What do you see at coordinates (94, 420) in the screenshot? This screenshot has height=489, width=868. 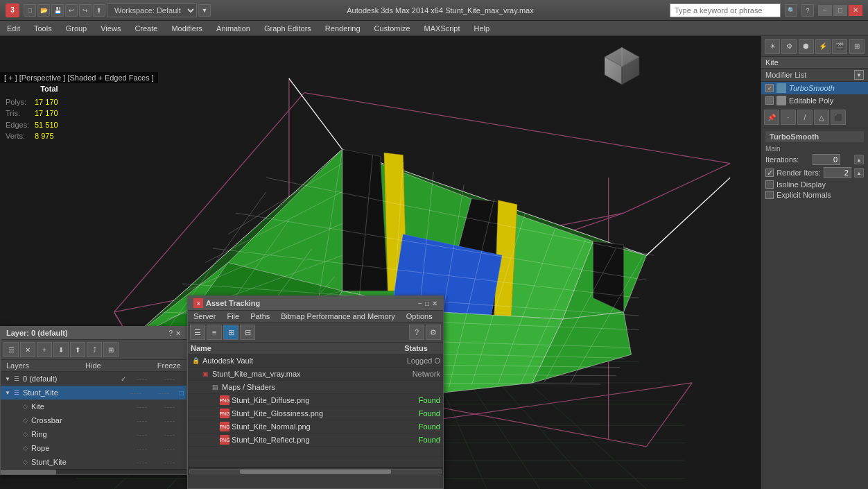 I see `layer-row-crossbar: ◇ Crossbar ---- ----` at bounding box center [94, 420].